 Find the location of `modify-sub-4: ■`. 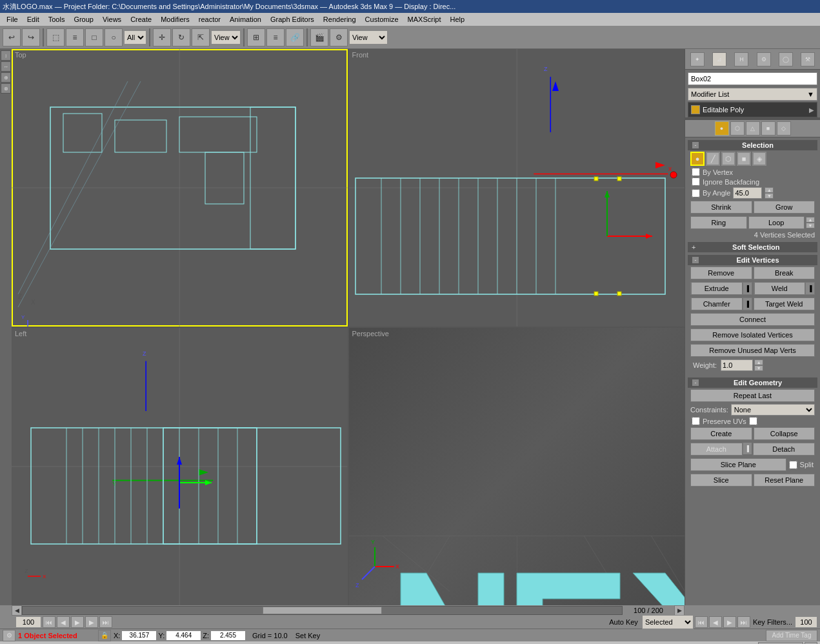

modify-sub-4: ■ is located at coordinates (768, 128).